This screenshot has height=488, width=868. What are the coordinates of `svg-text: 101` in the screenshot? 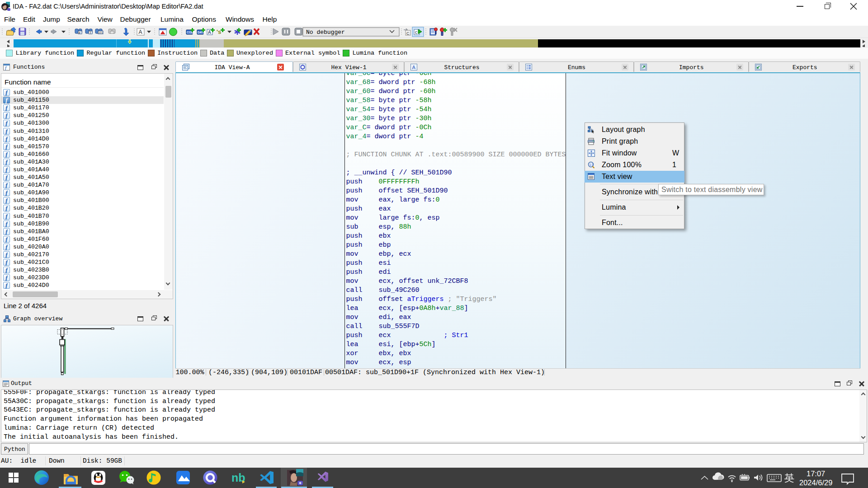 It's located at (101, 33).